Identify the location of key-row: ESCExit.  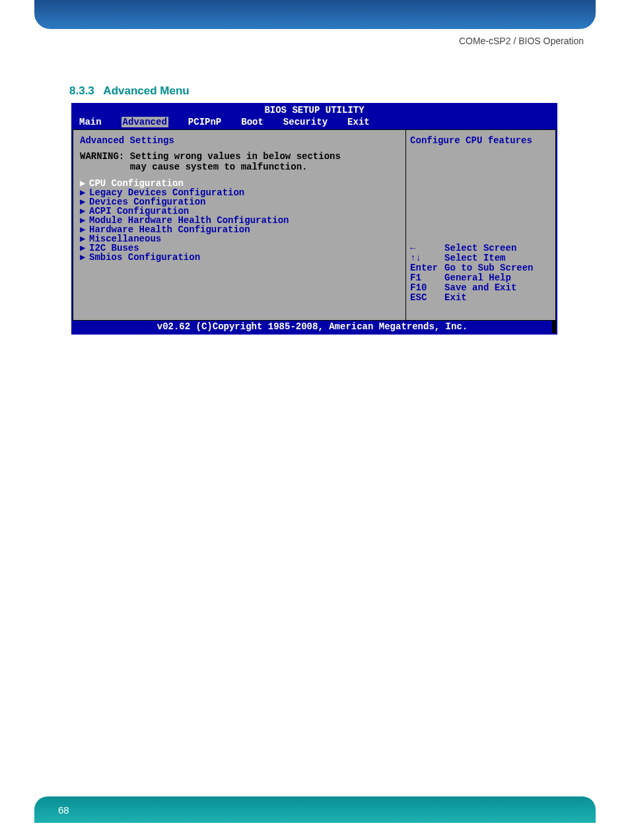
(481, 298).